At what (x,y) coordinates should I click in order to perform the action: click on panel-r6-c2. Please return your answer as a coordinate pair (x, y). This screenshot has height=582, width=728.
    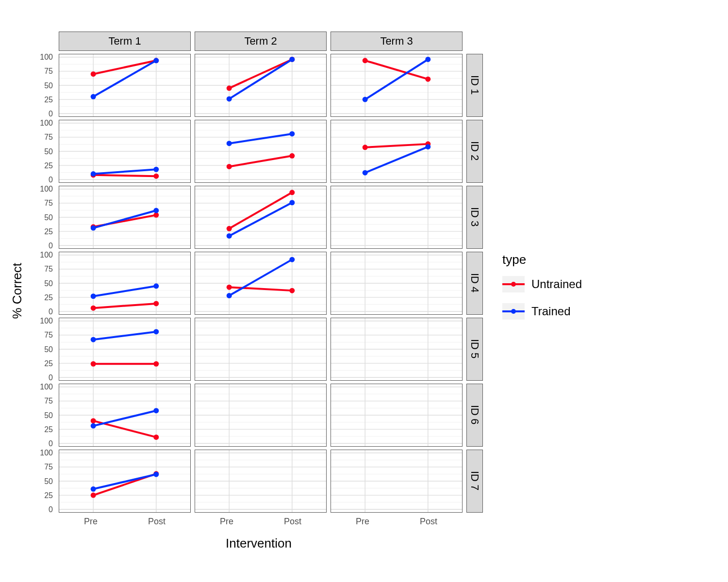
    Looking at the image, I should click on (397, 481).